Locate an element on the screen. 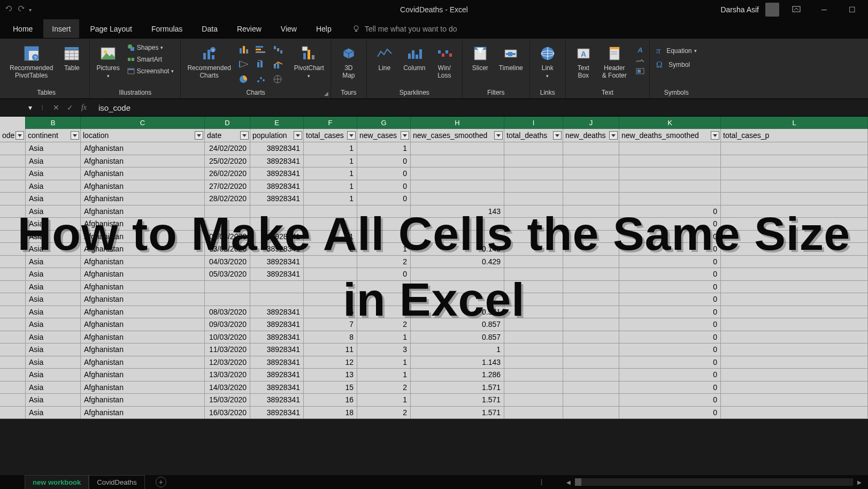  cell: 05/03/2020 is located at coordinates (228, 274).